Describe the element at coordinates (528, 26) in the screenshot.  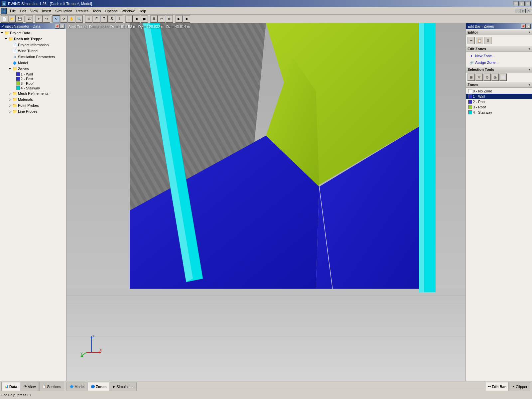
I see `right-close-button: ✕` at that location.